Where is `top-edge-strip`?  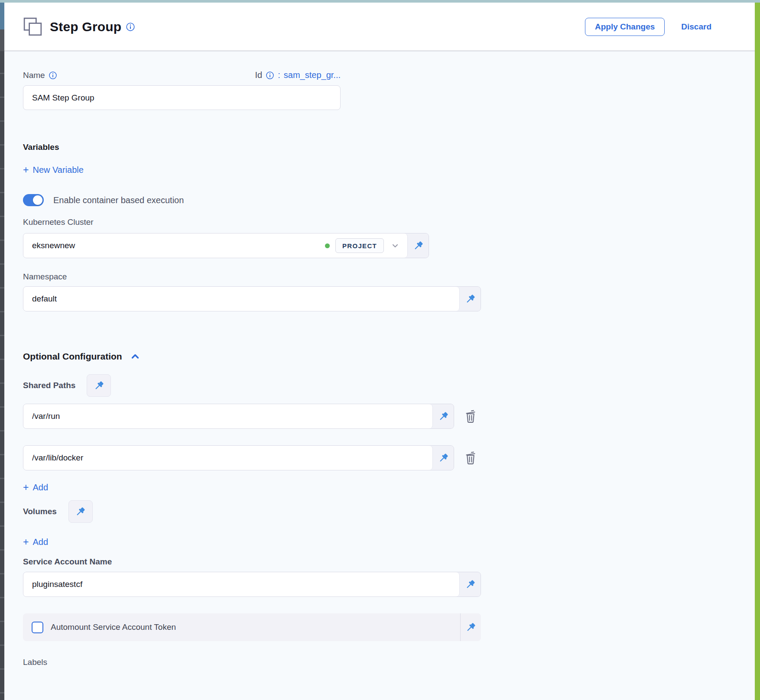 top-edge-strip is located at coordinates (380, 1).